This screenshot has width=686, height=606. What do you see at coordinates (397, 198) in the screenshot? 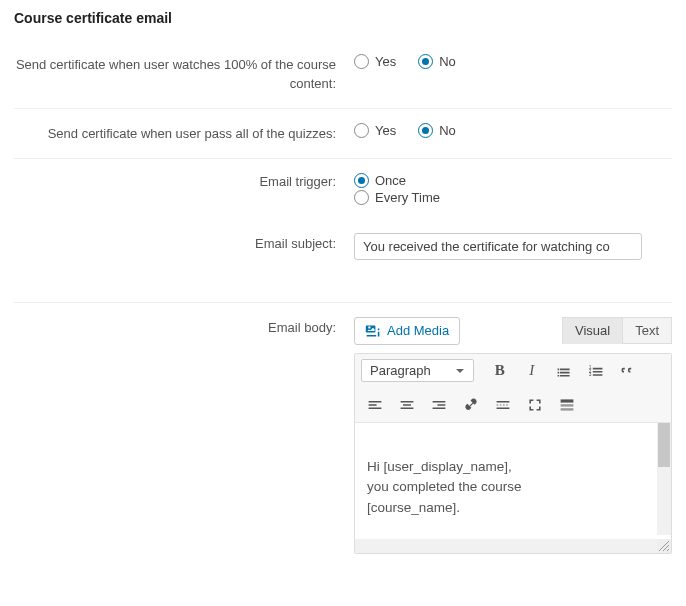
I see `trigger-every-time: Every Time` at bounding box center [397, 198].